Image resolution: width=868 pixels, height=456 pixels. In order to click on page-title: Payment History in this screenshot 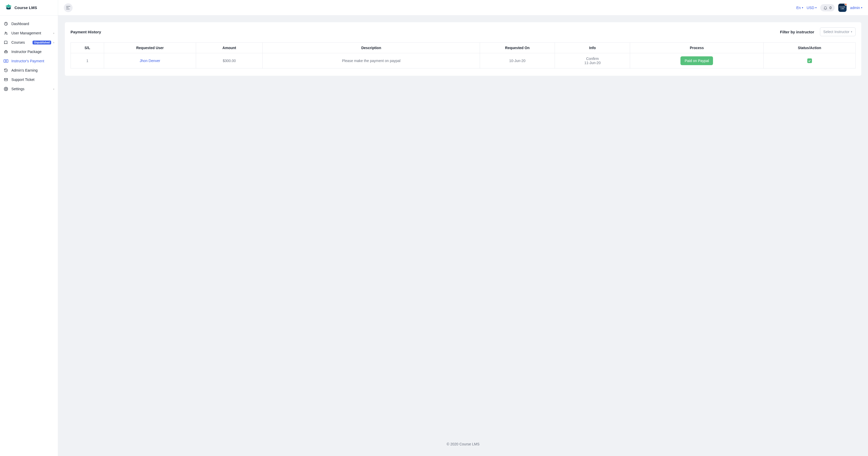, I will do `click(86, 32)`.